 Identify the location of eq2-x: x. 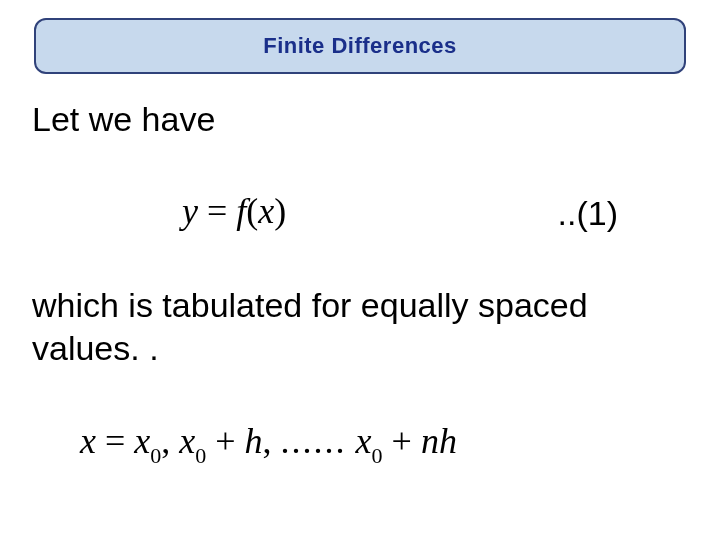
(88, 441).